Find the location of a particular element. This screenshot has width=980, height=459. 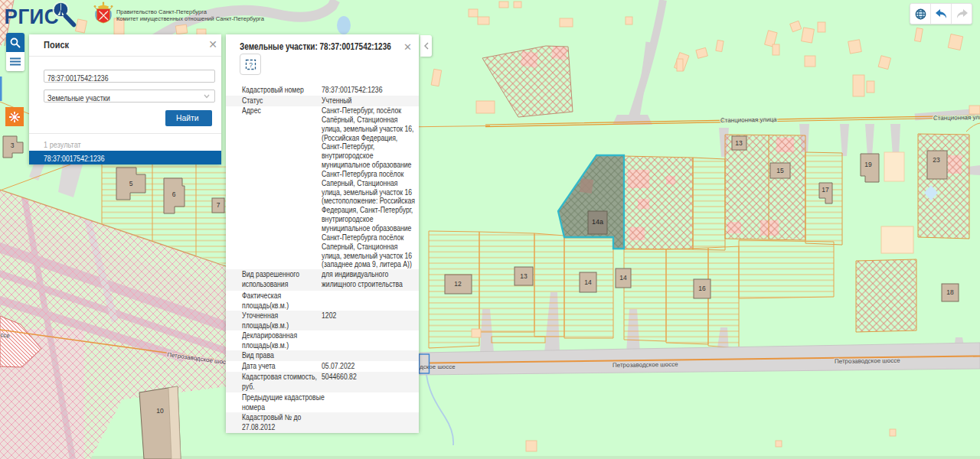

svg-text: 15 is located at coordinates (780, 171).